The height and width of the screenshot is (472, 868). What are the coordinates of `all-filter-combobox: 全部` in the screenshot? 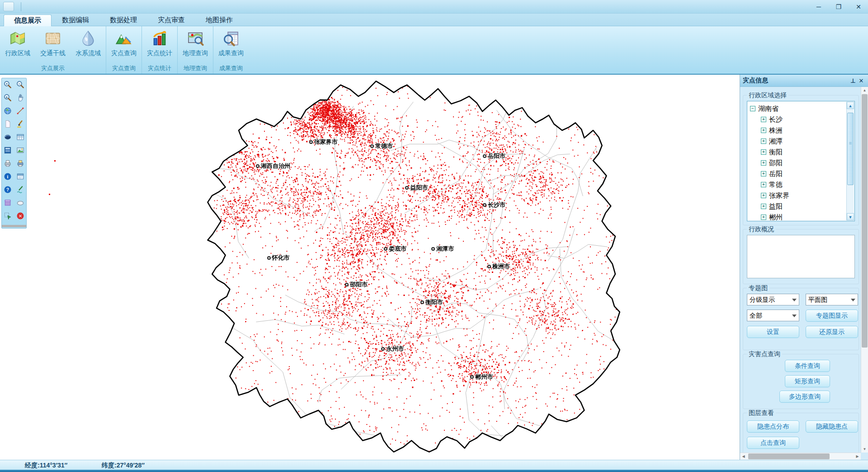 It's located at (773, 315).